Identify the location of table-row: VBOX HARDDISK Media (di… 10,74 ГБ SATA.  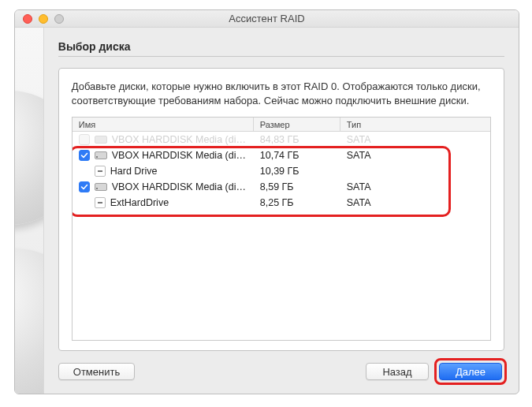
(281, 155).